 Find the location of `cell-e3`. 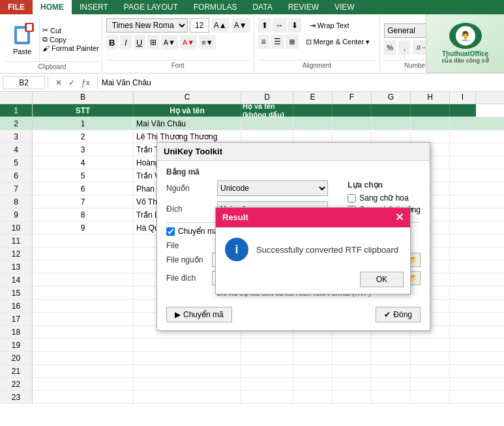

cell-e3 is located at coordinates (313, 137).